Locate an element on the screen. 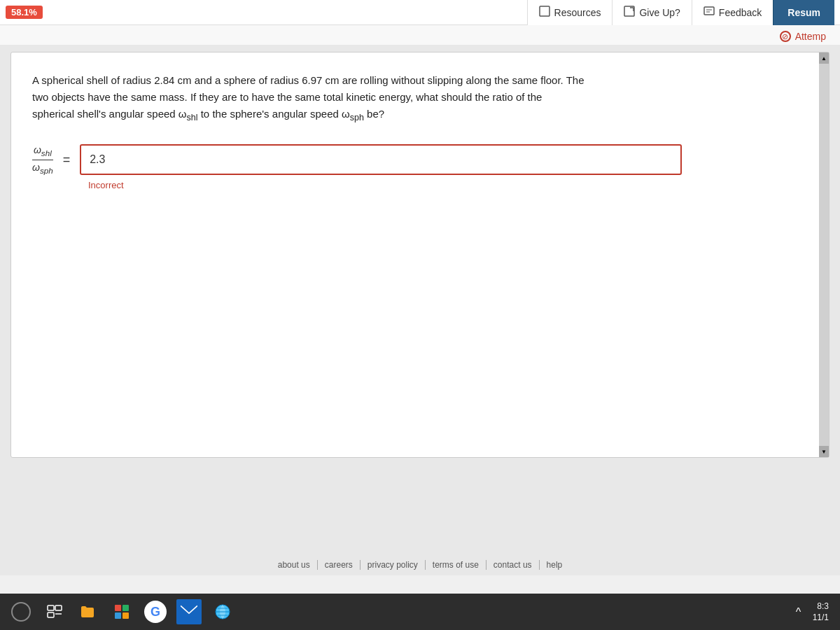  percent-badge: 58.1% is located at coordinates (24, 13).